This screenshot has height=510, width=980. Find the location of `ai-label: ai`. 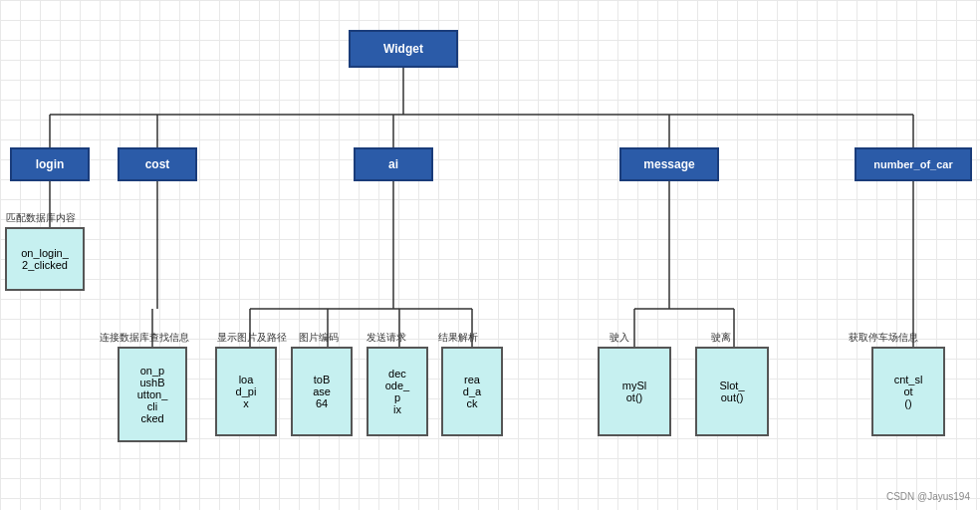

ai-label: ai is located at coordinates (393, 164).